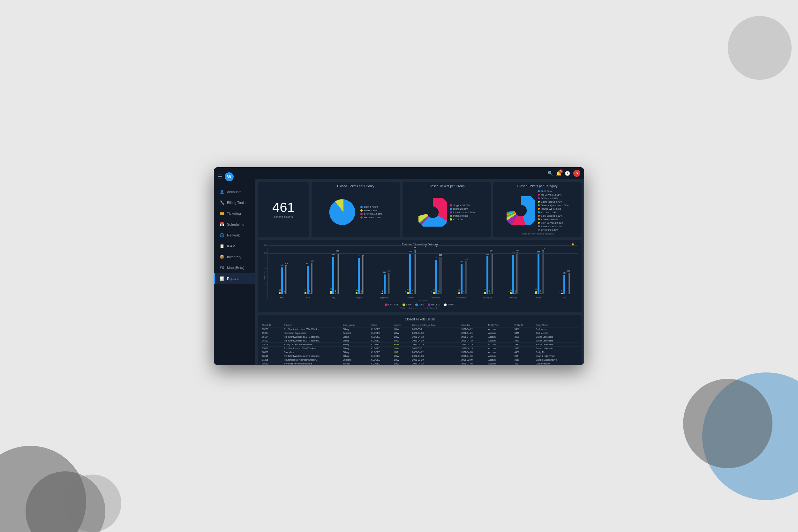 This screenshot has width=798, height=532. What do you see at coordinates (284, 217) in the screenshot?
I see `closed-tickets-label: Closed Tickets` at bounding box center [284, 217].